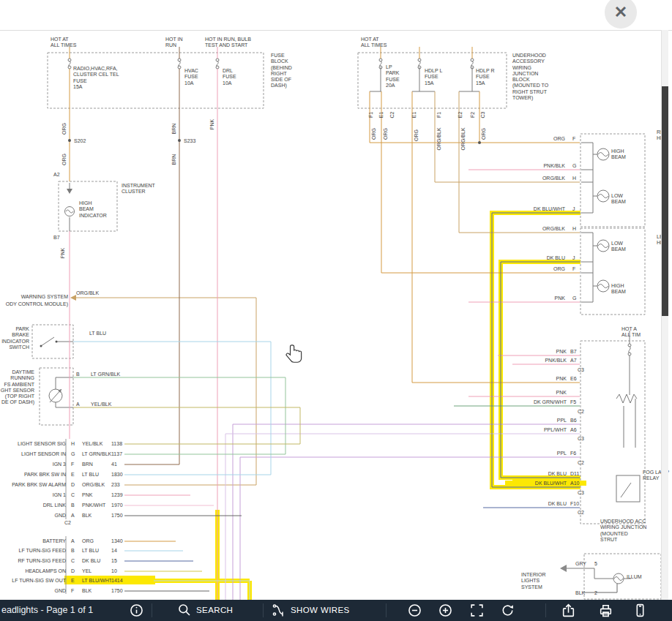  I want to click on print-icon, so click(606, 610).